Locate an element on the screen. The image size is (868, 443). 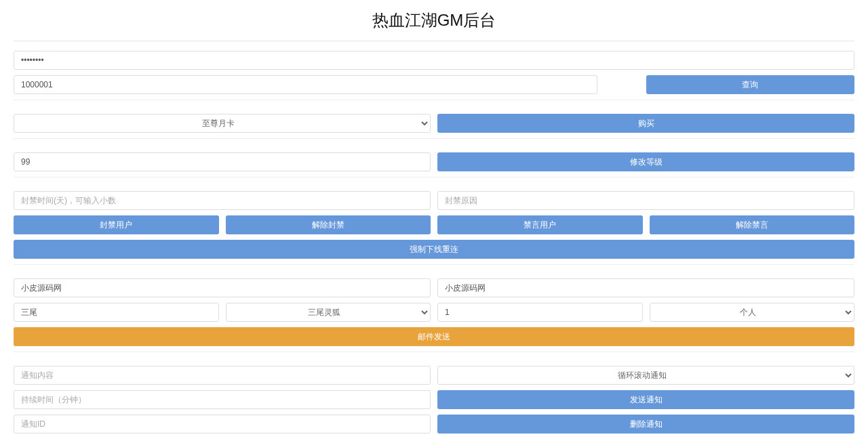
notify-id-input is located at coordinates (222, 424).